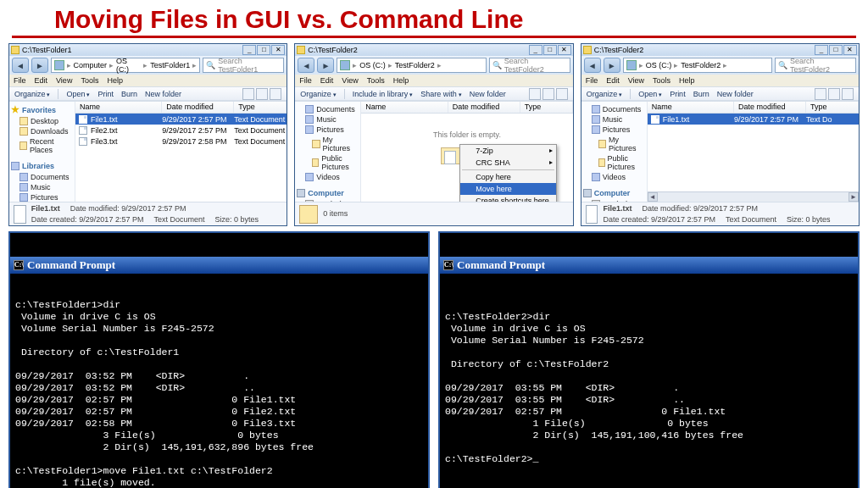  I want to click on nav-my-pictures: My Pictures, so click(327, 144).